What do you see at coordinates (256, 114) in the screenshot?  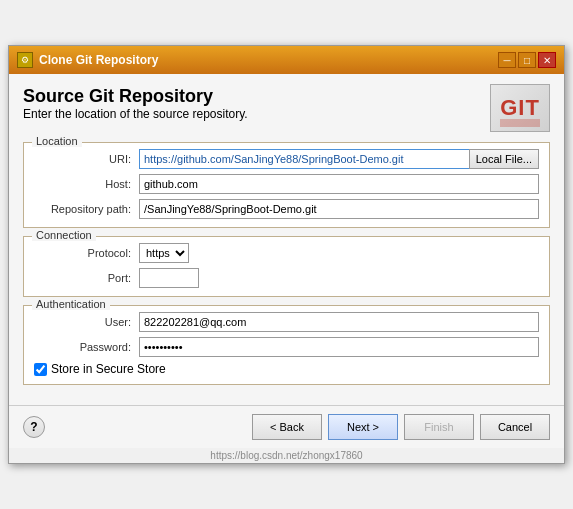 I see `section-subtitle: Enter the location of the source reposit…` at bounding box center [256, 114].